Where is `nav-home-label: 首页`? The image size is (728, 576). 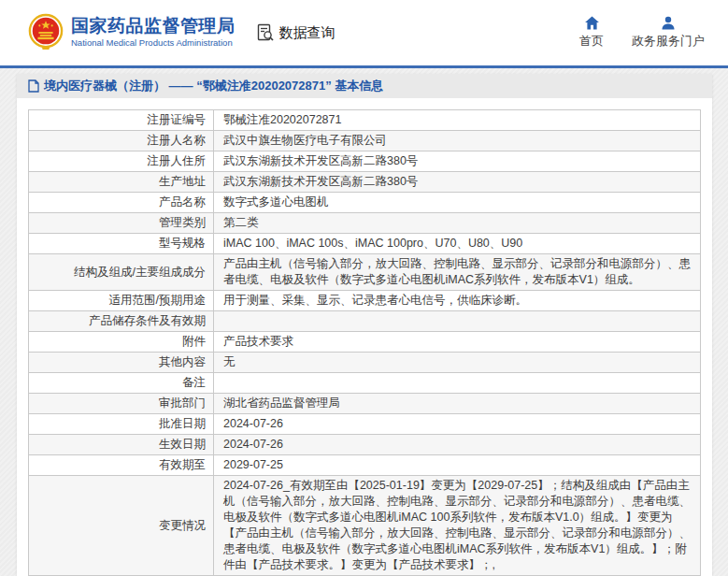 nav-home-label: 首页 is located at coordinates (592, 41).